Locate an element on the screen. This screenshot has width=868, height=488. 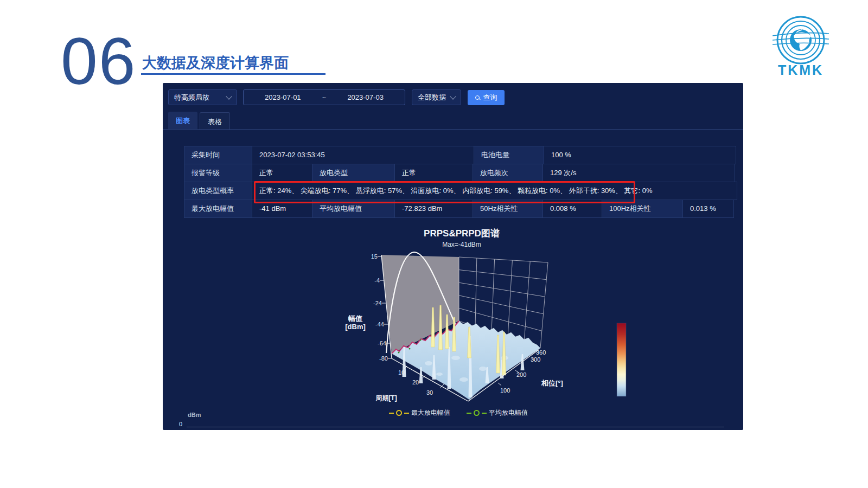
cell-value: 0.013 % is located at coordinates (709, 209).